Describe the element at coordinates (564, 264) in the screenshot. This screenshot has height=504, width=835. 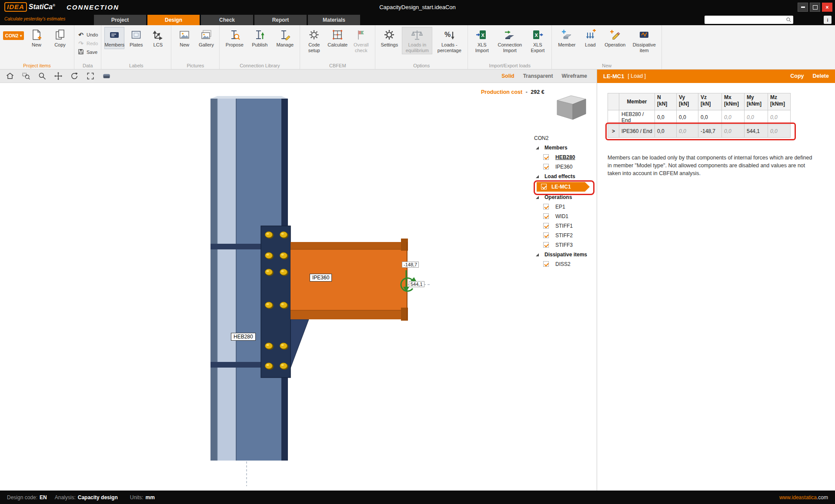
I see `tree-item-diss2: DISS2` at that location.